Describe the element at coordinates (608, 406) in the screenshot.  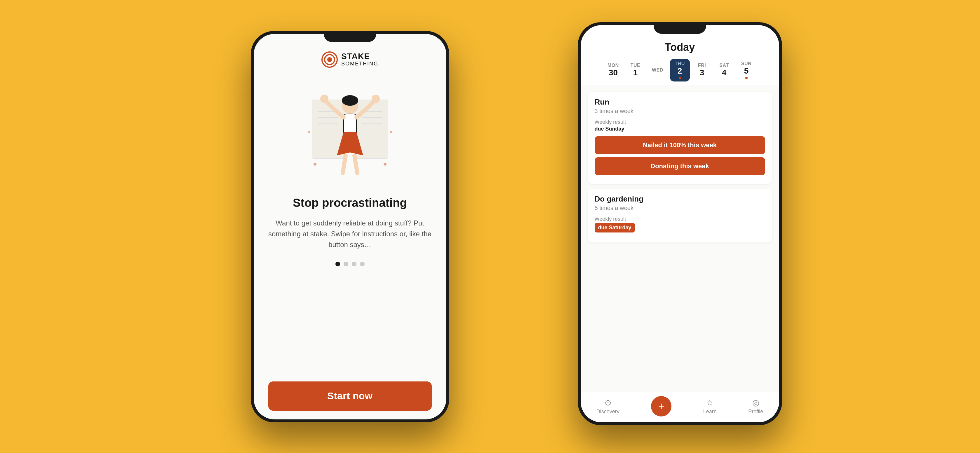
I see `nav-discovery: ⊙ Discovery` at that location.